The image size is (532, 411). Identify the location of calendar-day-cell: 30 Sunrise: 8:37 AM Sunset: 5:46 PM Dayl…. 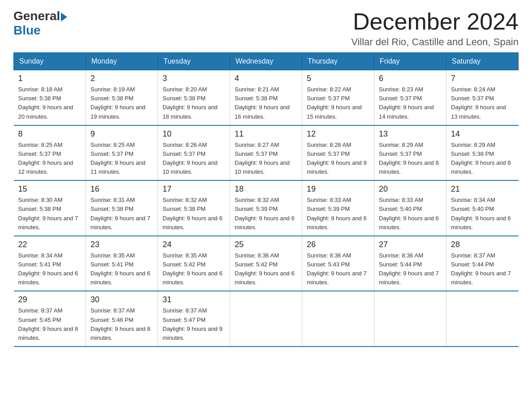
(122, 319).